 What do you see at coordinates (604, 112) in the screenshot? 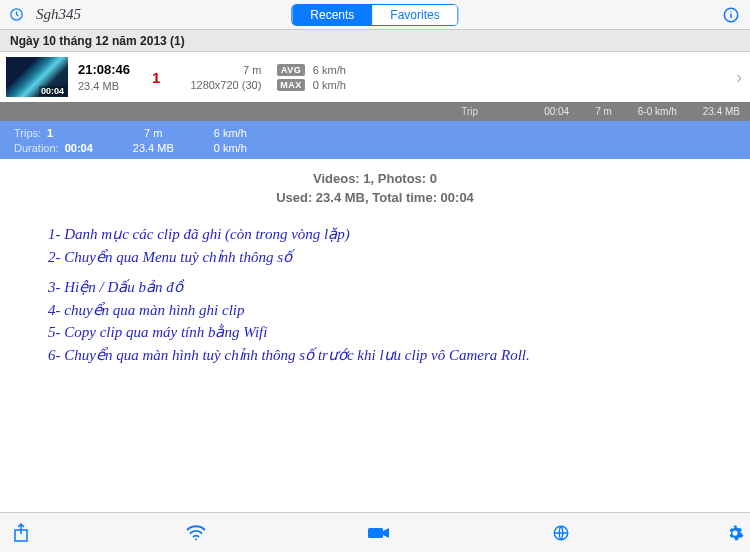
I see `aggregate-distance: 7 m` at bounding box center [604, 112].